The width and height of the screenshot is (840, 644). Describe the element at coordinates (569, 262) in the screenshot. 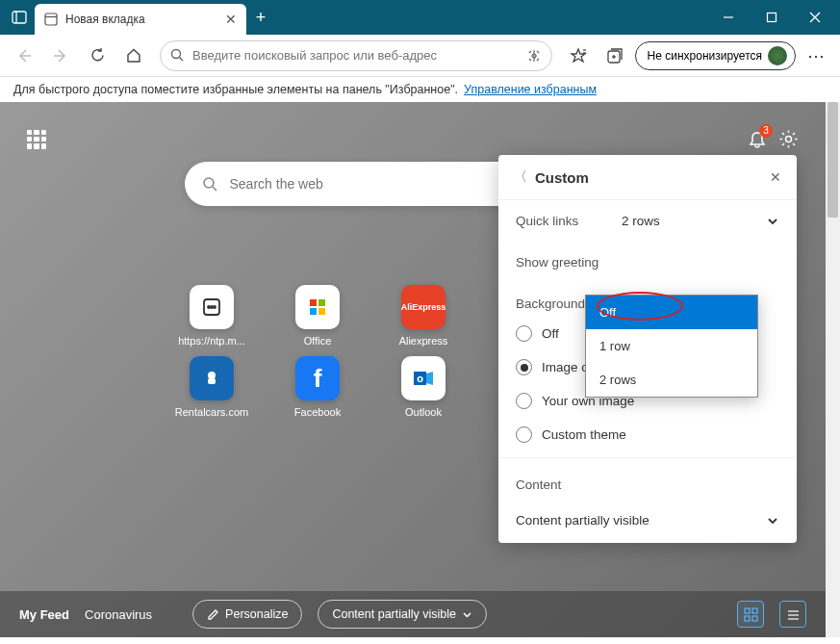

I see `setting-label: Show greeting` at that location.